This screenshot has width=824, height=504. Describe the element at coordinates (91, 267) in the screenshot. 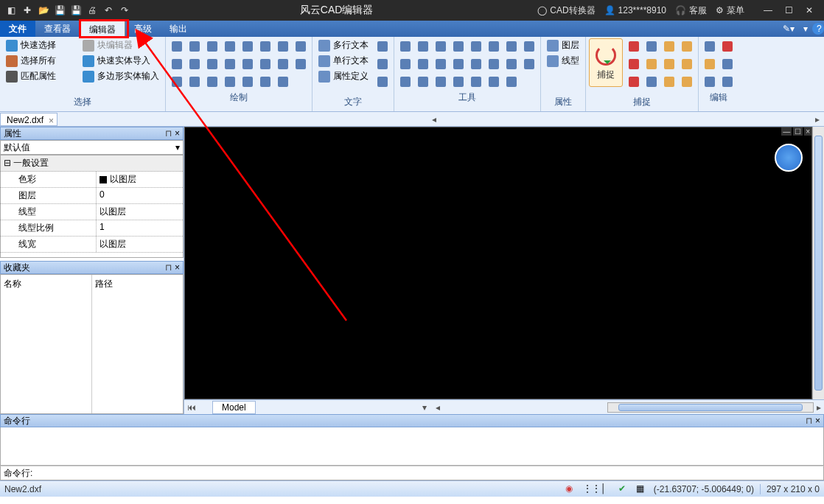

I see `favorites-panel-header: 收藏夹 ⊓ ×` at that location.